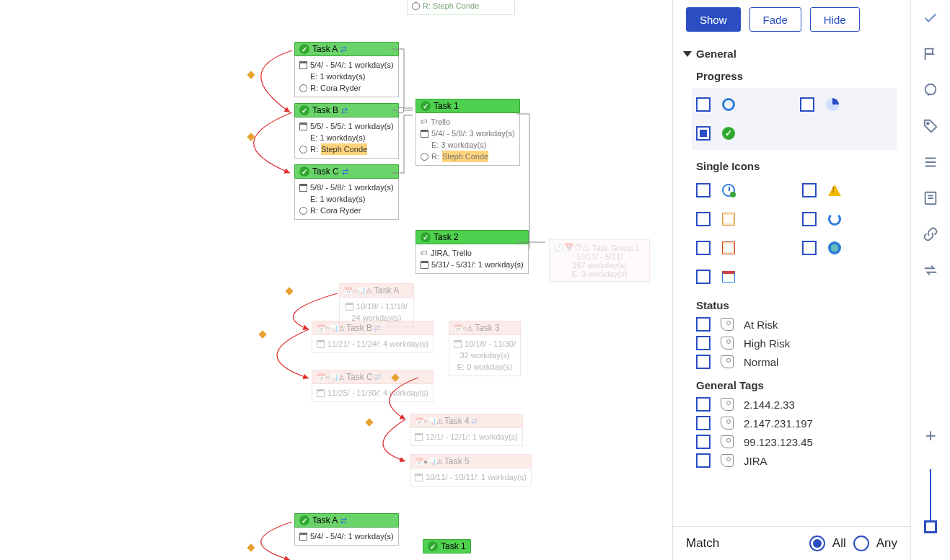  What do you see at coordinates (861, 543) in the screenshot?
I see `match-any-radio` at bounding box center [861, 543].